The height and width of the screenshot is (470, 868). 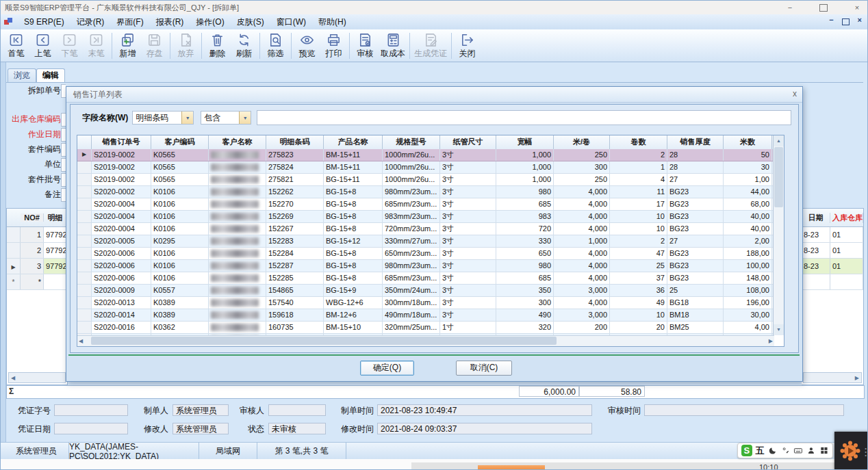 What do you see at coordinates (485, 410) in the screenshot?
I see `make-time-field: 2021-08-23 10:49:47` at bounding box center [485, 410].